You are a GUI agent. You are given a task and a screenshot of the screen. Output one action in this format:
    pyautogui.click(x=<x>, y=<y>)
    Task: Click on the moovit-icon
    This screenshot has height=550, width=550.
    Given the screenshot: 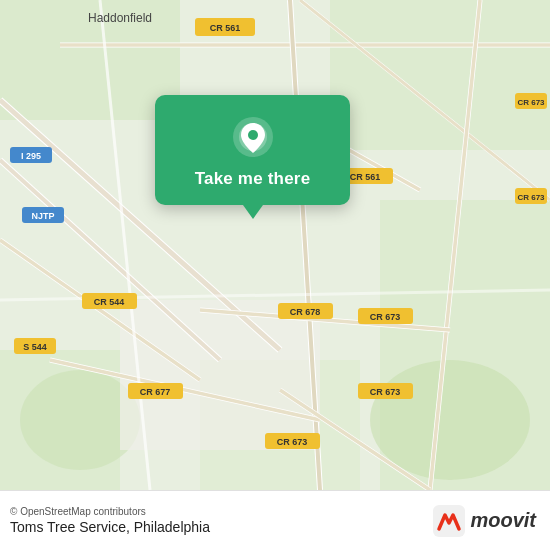 What is the action you would take?
    pyautogui.click(x=449, y=521)
    